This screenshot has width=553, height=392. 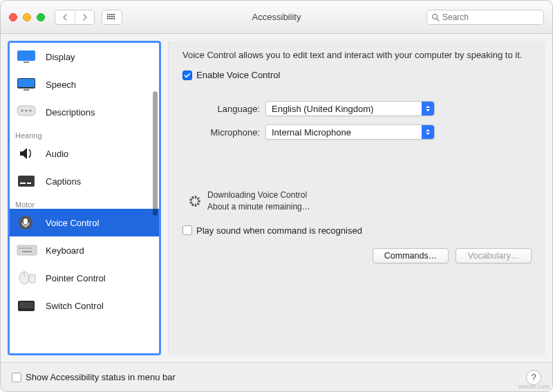 What do you see at coordinates (27, 17) in the screenshot?
I see `minimize-icon` at bounding box center [27, 17].